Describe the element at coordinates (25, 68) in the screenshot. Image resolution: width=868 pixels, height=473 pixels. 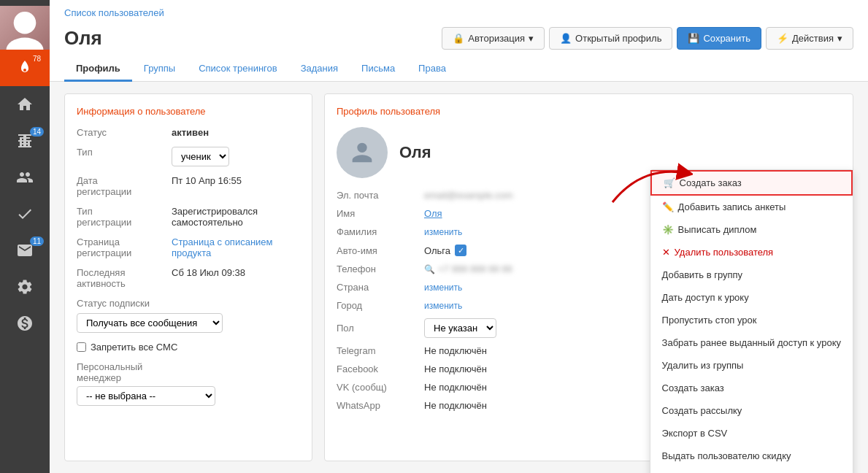
I see `sidebar-rocket-icon: 78` at that location.